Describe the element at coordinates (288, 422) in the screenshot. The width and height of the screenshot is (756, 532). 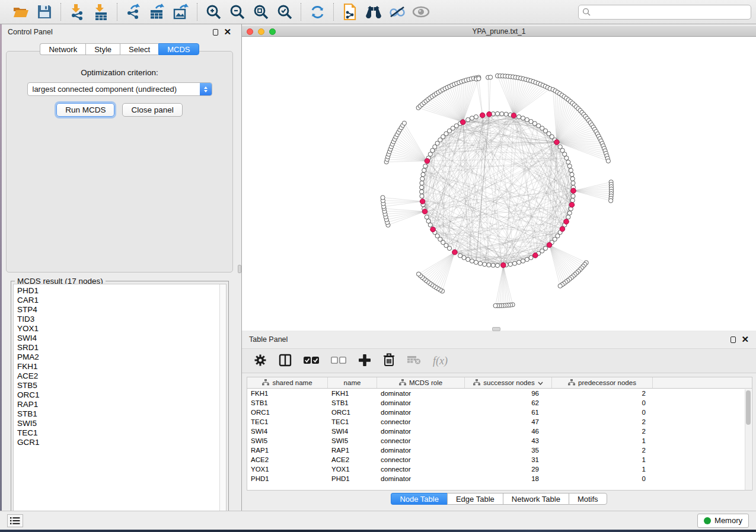
I see `cell-shared-name: TEC1` at that location.